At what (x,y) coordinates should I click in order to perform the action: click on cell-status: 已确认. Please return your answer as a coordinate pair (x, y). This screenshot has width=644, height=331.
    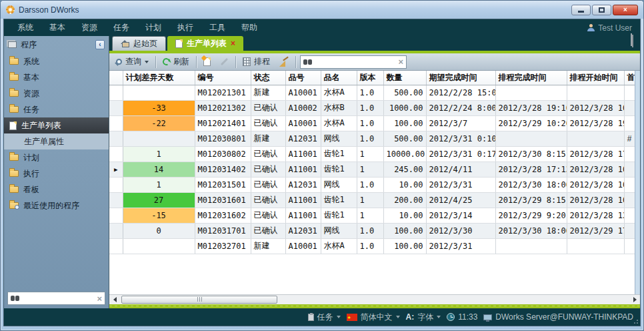
    Looking at the image, I should click on (268, 231).